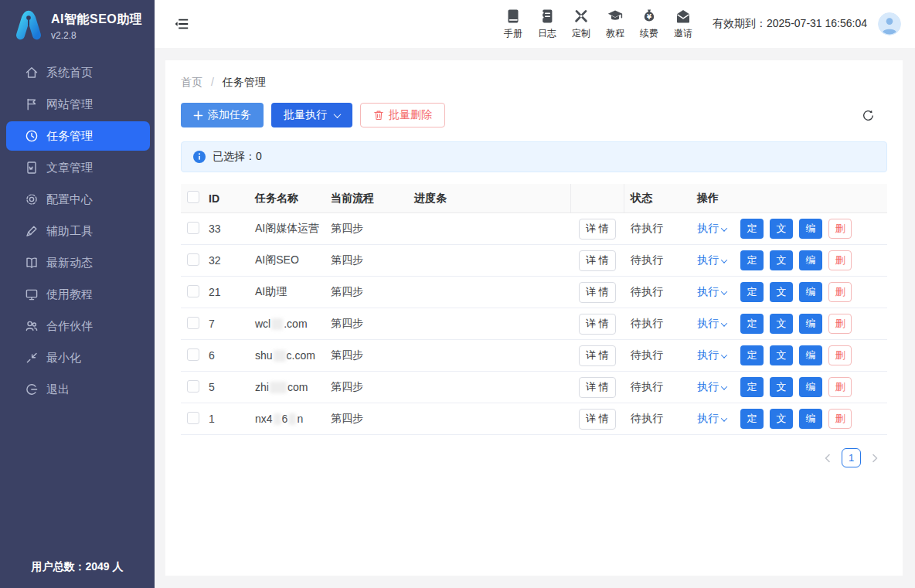 The width and height of the screenshot is (915, 588). Describe the element at coordinates (78, 73) in the screenshot. I see `sidebar-item-home: 系统首页` at that location.